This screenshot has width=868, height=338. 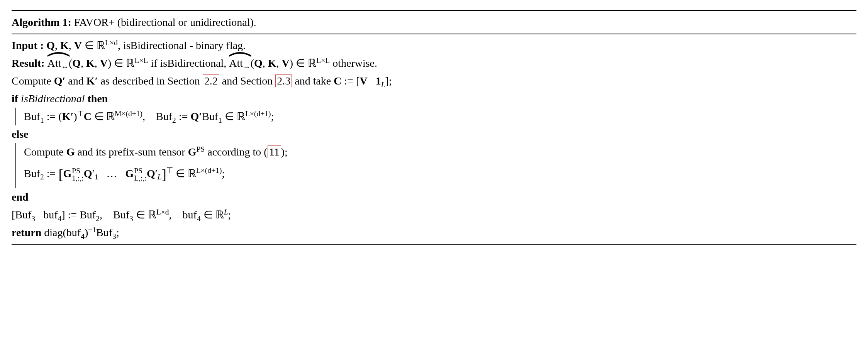 What do you see at coordinates (247, 67) in the screenshot?
I see `result-sub2: →` at bounding box center [247, 67].